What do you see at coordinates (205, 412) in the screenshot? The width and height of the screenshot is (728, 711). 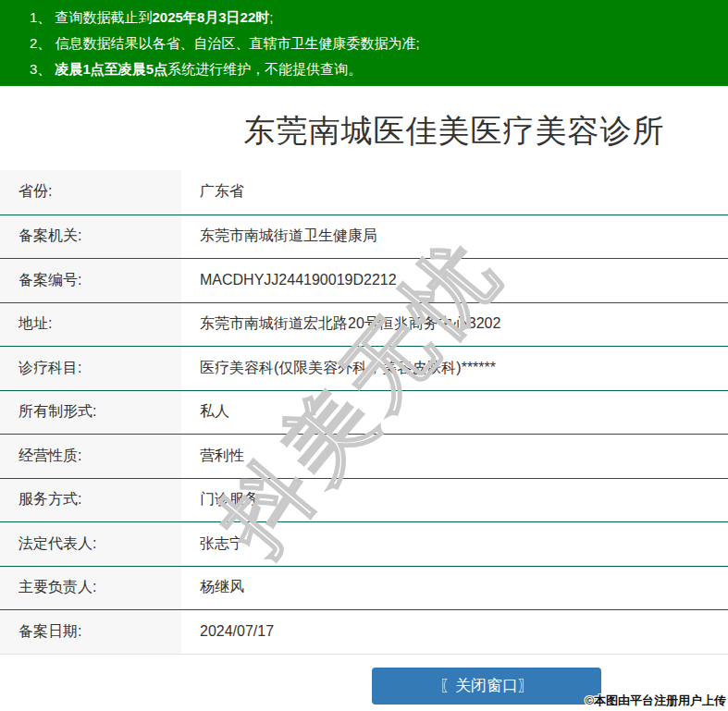 I see `field-value: 私人` at bounding box center [205, 412].